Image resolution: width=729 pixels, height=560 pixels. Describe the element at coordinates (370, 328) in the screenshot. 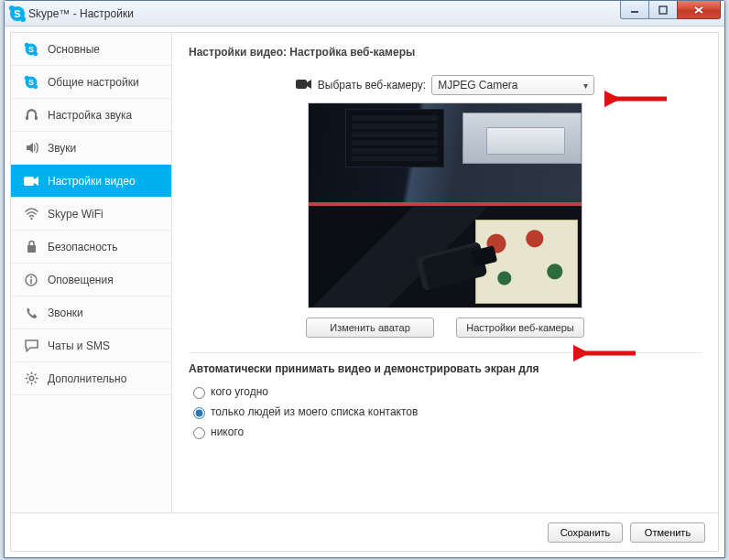

I see `change-avatar-button: Изменить аватар` at that location.